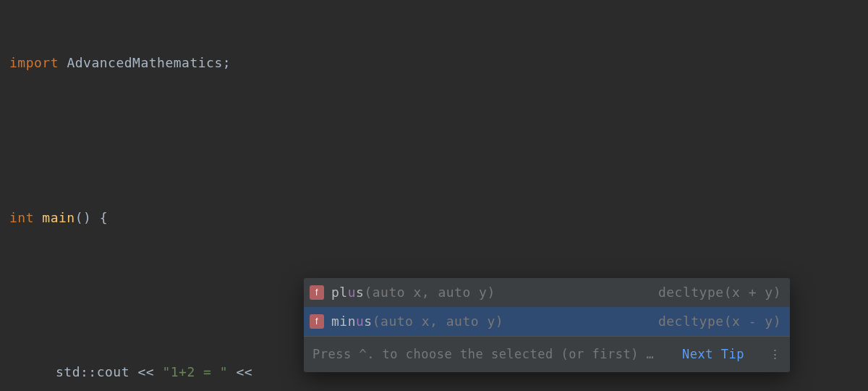 The image size is (868, 391). What do you see at coordinates (720, 293) in the screenshot?
I see `completion-return-type: decltype(x + y)` at bounding box center [720, 293].